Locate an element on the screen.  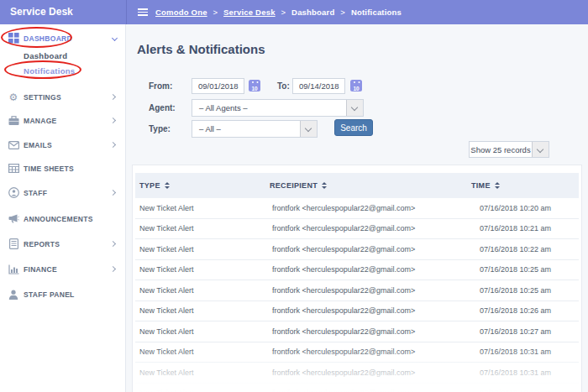
type-select: – All – is located at coordinates (255, 129).